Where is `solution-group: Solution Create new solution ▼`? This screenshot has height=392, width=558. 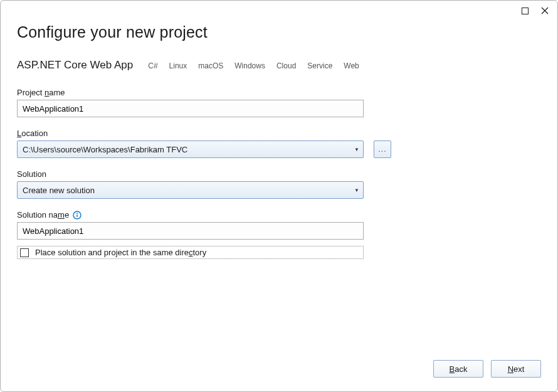 solution-group: Solution Create new solution ▼ is located at coordinates (279, 184).